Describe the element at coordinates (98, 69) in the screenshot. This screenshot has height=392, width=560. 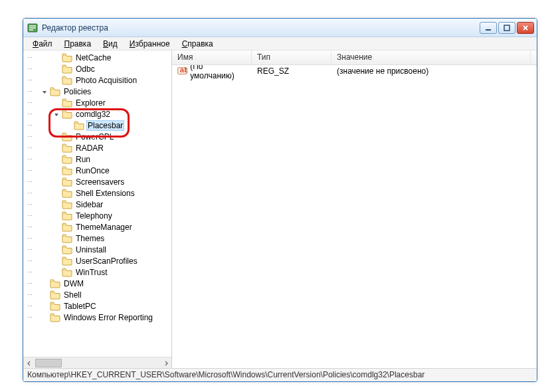
I see `tree-item: ⋯Odbc` at that location.